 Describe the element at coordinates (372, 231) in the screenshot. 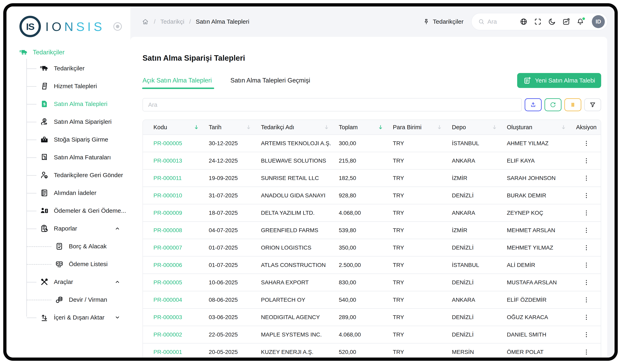

I see `table-row: PR-000008 04-07-2025 GREENFIELD FARMS 53…` at that location.